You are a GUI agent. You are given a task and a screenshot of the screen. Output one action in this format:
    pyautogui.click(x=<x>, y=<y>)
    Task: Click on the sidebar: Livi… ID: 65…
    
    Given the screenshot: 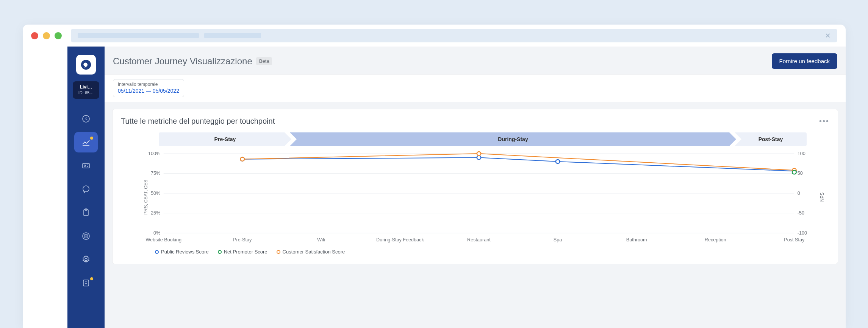 What is the action you would take?
    pyautogui.click(x=86, y=187)
    